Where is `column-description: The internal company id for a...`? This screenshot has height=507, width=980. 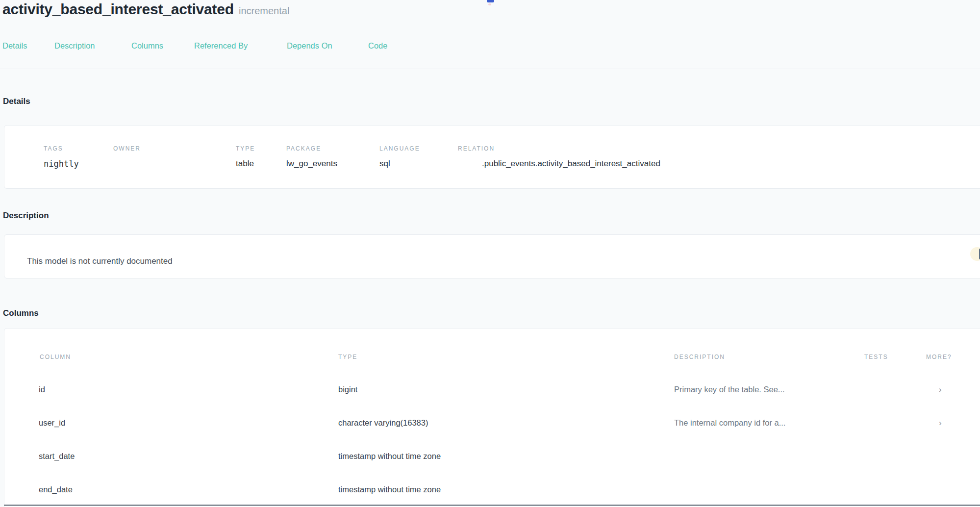
column-description: The internal company id for a... is located at coordinates (729, 423).